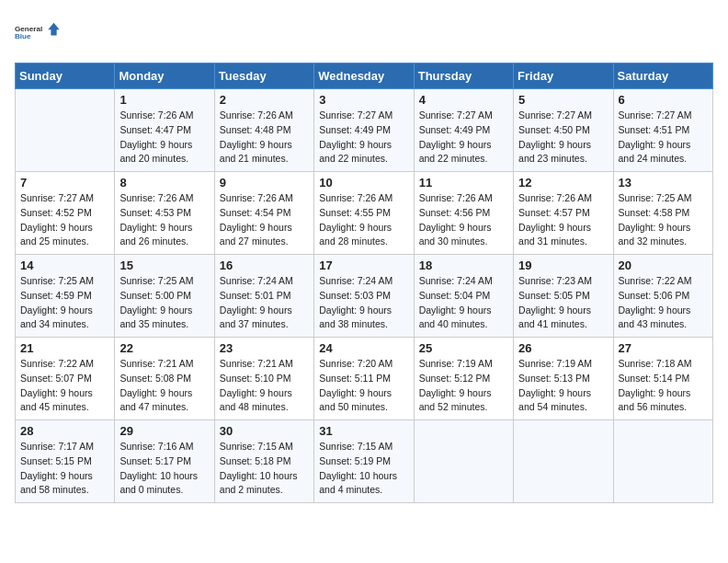 Image resolution: width=728 pixels, height=563 pixels. Describe the element at coordinates (664, 221) in the screenshot. I see `day-detail: Sunrise: 7:25 AMSunset: 4:58 PMDaylight:…` at that location.